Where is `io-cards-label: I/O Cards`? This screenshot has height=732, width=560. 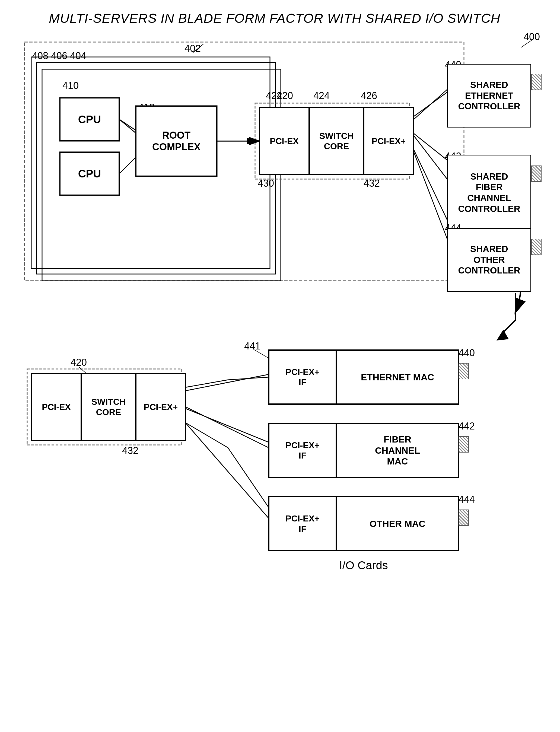 io-cards-label: I/O Cards is located at coordinates (364, 565).